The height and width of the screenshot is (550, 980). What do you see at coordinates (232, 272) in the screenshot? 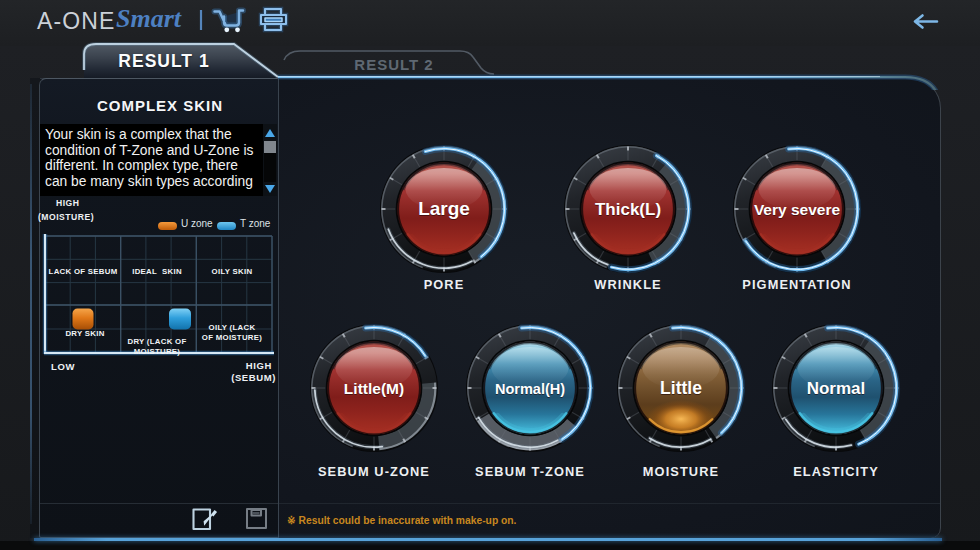
I see `svg-text: OILY SKIN` at bounding box center [232, 272].